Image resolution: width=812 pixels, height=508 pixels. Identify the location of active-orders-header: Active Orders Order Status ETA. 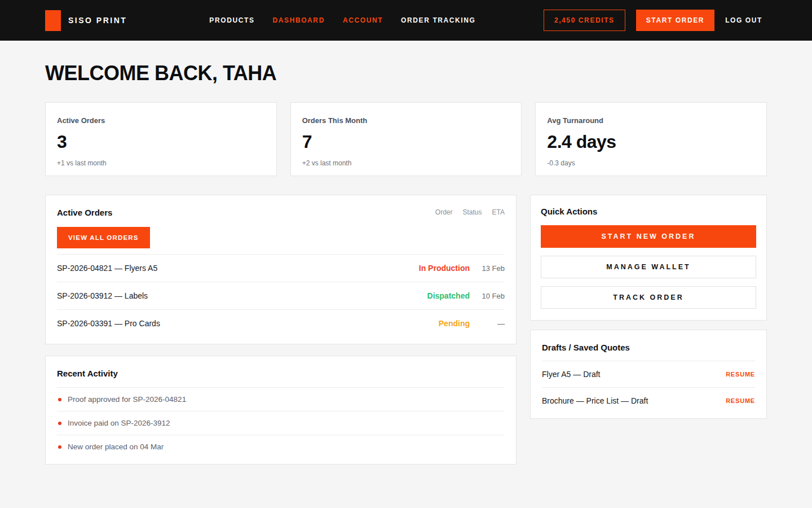
(281, 212).